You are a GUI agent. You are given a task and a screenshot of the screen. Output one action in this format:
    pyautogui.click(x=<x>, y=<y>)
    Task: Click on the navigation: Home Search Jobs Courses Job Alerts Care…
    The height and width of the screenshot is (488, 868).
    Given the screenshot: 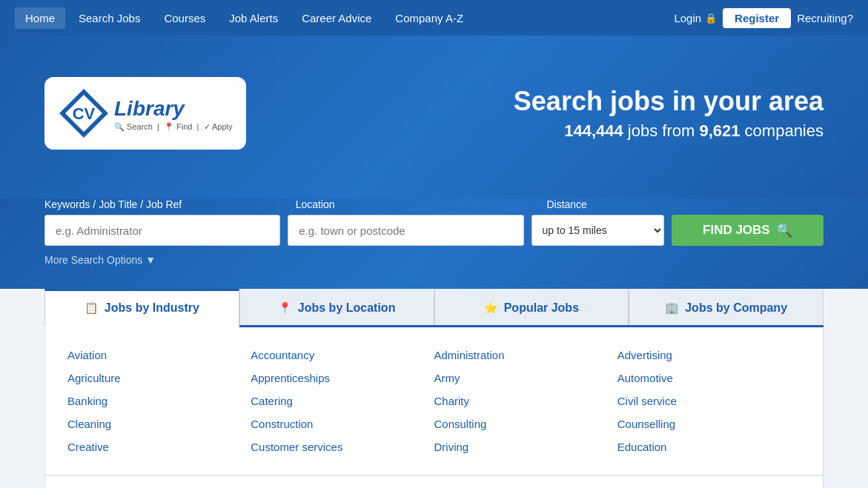 What is the action you would take?
    pyautogui.click(x=434, y=18)
    